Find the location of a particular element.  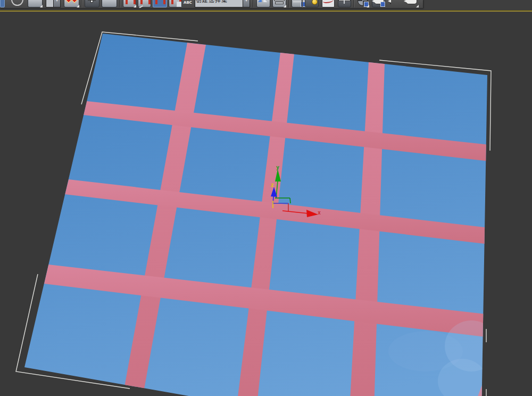

window-crossing-toggle is located at coordinates (35, 4).